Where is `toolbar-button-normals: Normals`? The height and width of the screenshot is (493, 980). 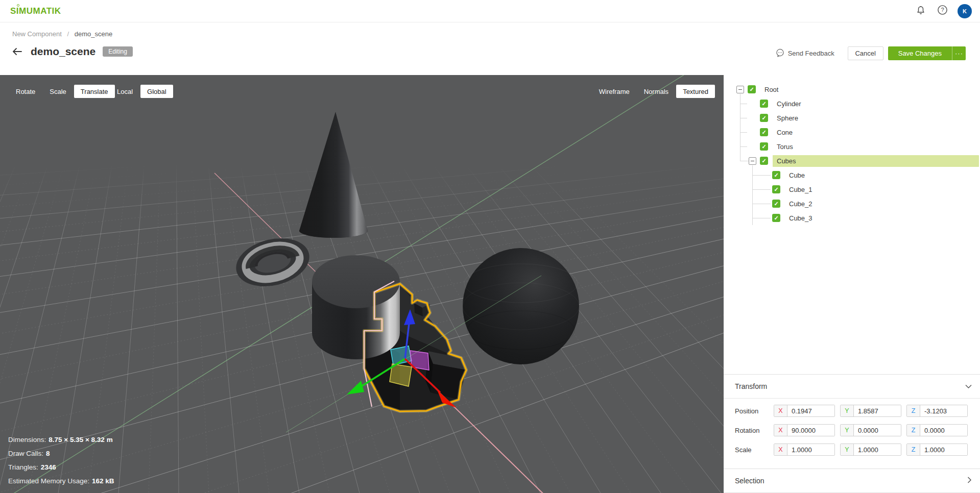 toolbar-button-normals: Normals is located at coordinates (656, 91).